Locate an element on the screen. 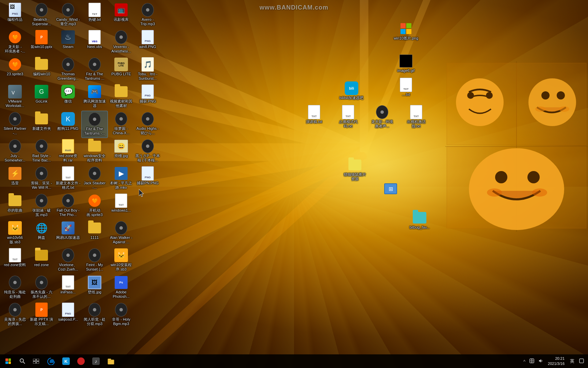  list-item: 非哥 - Holy Bgm.mp3 is located at coordinates (121, 315).